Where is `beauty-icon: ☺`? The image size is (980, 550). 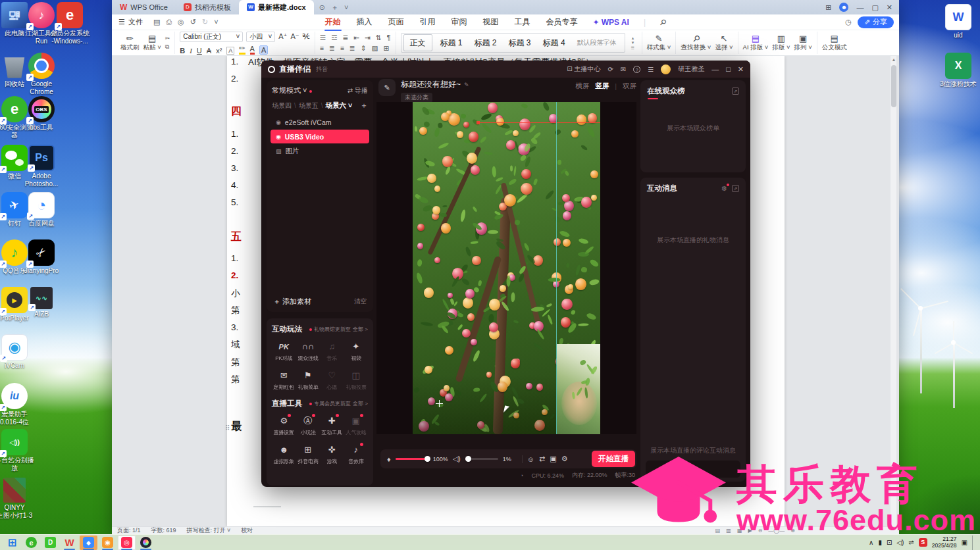 beauty-icon: ☺ is located at coordinates (530, 459).